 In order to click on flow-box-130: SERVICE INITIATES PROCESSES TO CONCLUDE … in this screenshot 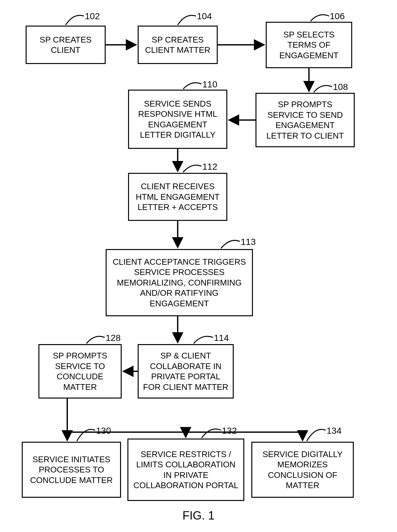, I will do `click(71, 470)`.